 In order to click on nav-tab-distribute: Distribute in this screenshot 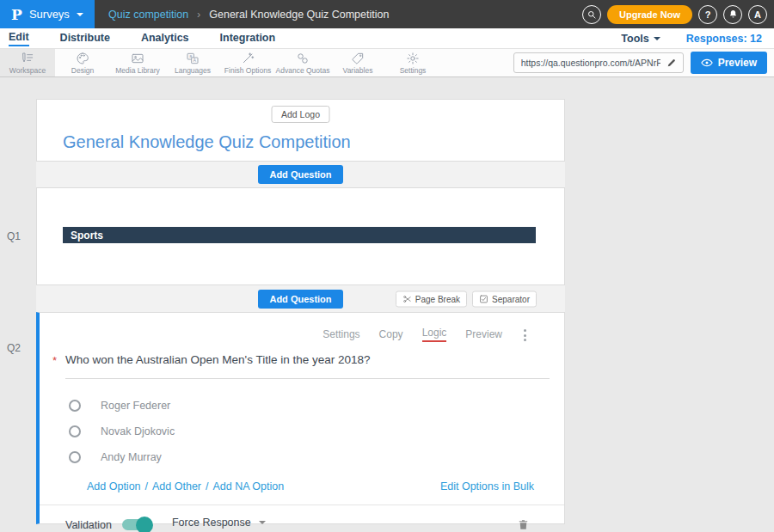, I will do `click(85, 39)`.